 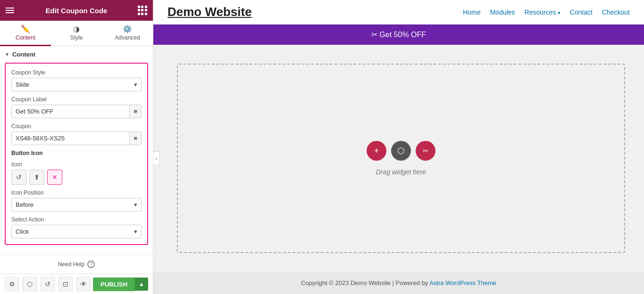 What do you see at coordinates (37, 177) in the screenshot?
I see `icon-upload-btn: ⬆` at bounding box center [37, 177].